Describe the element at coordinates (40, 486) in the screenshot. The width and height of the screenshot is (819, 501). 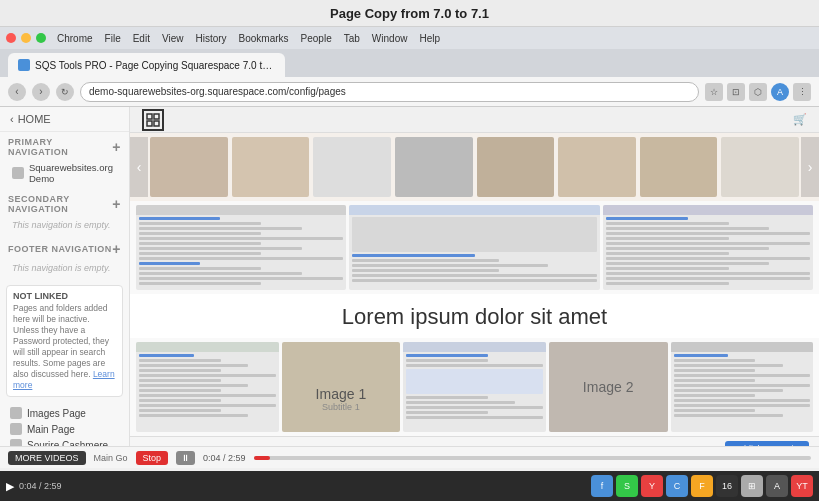
I see `taskbar-time: 0:04 / 2:59` at that location.